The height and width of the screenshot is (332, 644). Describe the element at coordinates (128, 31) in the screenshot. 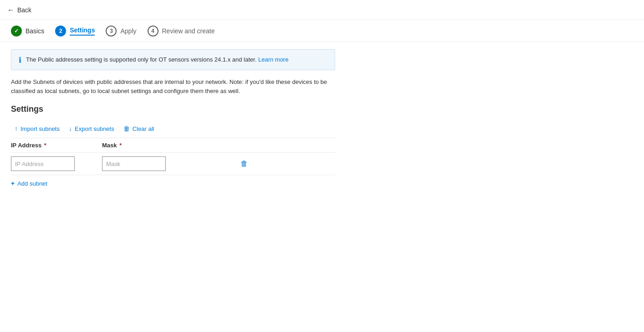

I see `step-apply-label: Apply` at that location.